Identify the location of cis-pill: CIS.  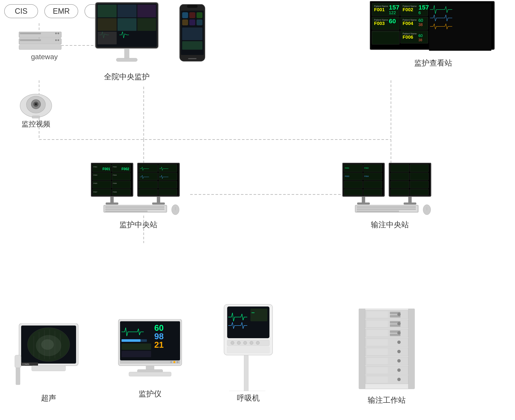
(21, 11).